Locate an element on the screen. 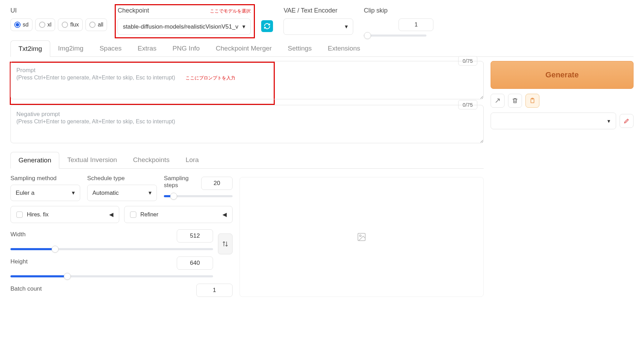 The height and width of the screenshot is (338, 644). sampling-steps-slider is located at coordinates (198, 196).